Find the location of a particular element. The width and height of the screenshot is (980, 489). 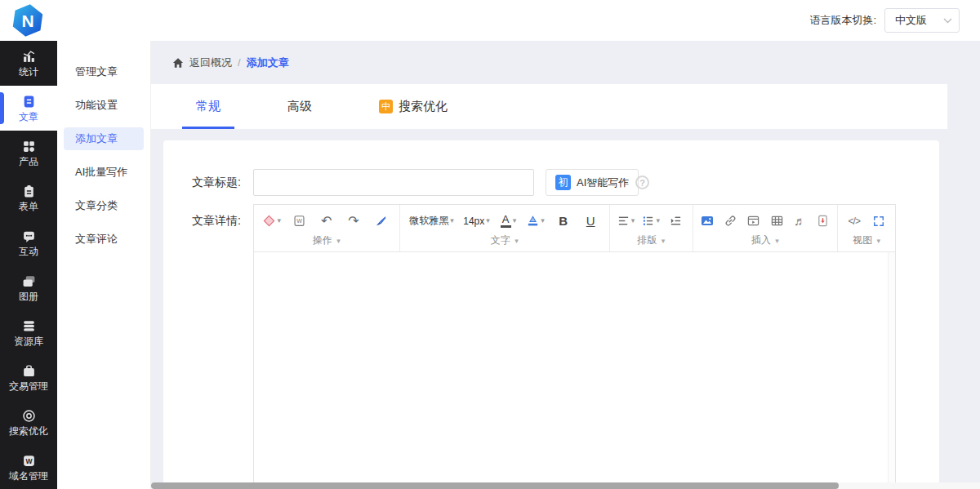

ai-button-label: AI智能写作 is located at coordinates (603, 183).